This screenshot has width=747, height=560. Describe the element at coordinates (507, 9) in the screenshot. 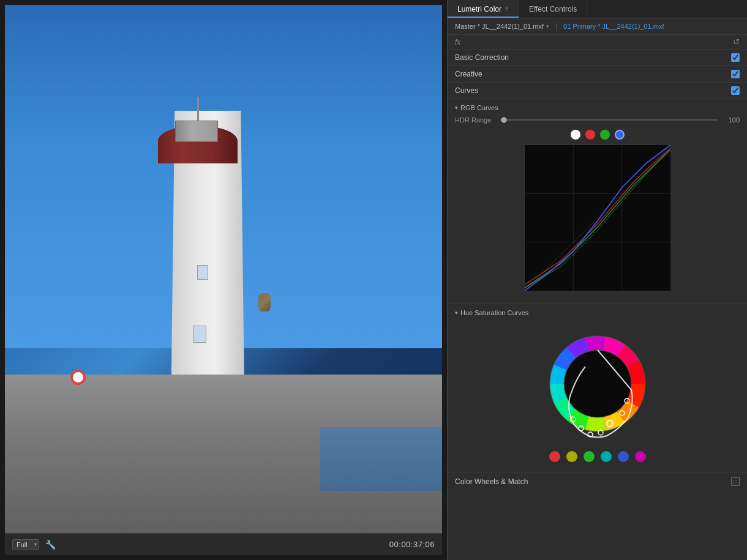

I see `tab-menu-icon: ≡` at that location.